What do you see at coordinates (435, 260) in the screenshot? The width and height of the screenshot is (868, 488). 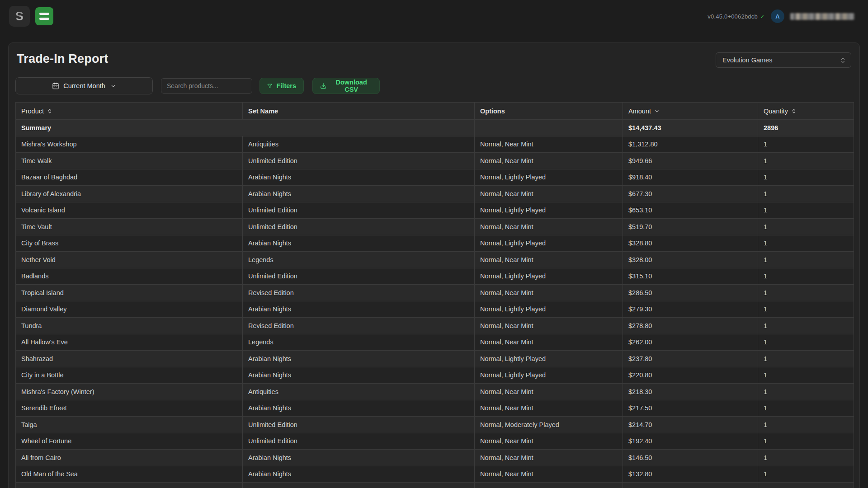 I see `table-row: Nether Void Legends Normal, Near Mint $3…` at bounding box center [435, 260].